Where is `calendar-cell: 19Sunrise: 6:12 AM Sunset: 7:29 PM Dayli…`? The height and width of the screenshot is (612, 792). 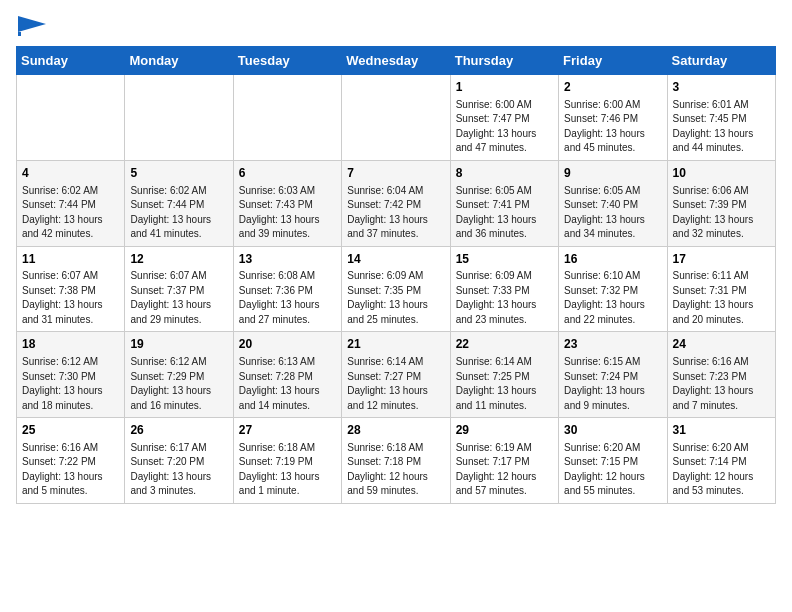
calendar-cell: 19Sunrise: 6:12 AM Sunset: 7:29 PM Dayli… is located at coordinates (179, 375).